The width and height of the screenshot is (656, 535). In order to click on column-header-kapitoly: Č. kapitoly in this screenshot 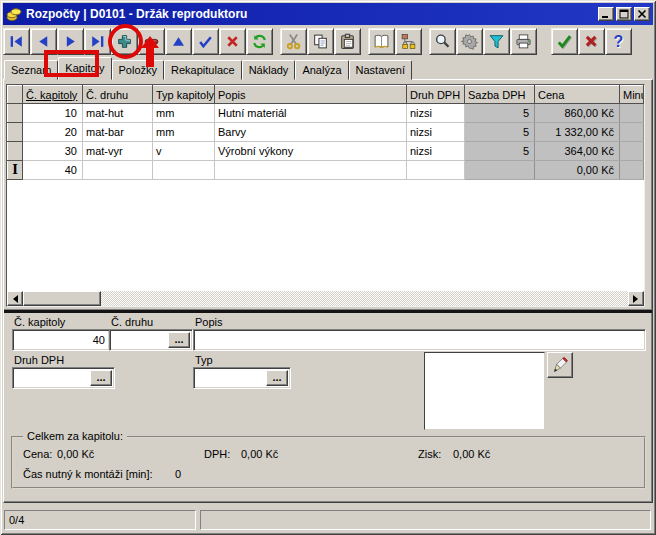, I will do `click(53, 95)`.